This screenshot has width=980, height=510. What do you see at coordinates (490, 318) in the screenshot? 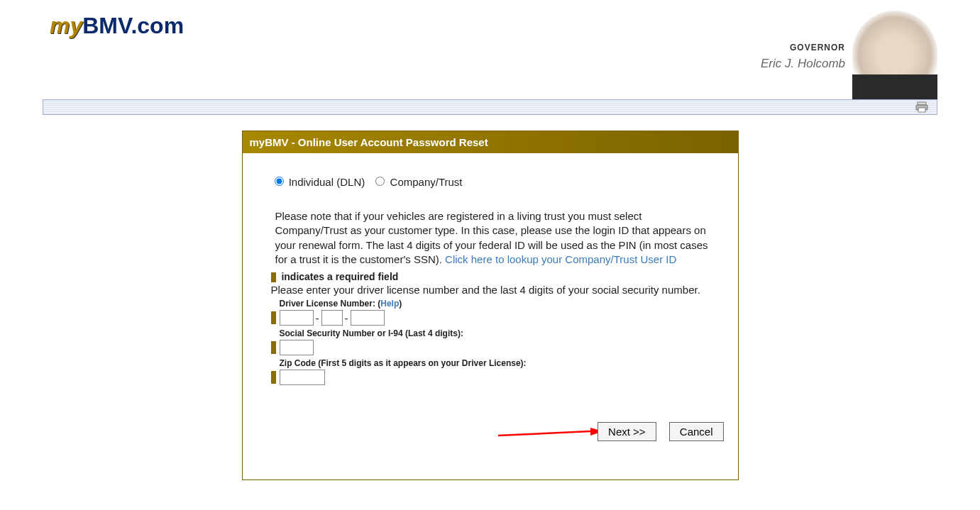
I see `dln-row: - -` at bounding box center [490, 318].